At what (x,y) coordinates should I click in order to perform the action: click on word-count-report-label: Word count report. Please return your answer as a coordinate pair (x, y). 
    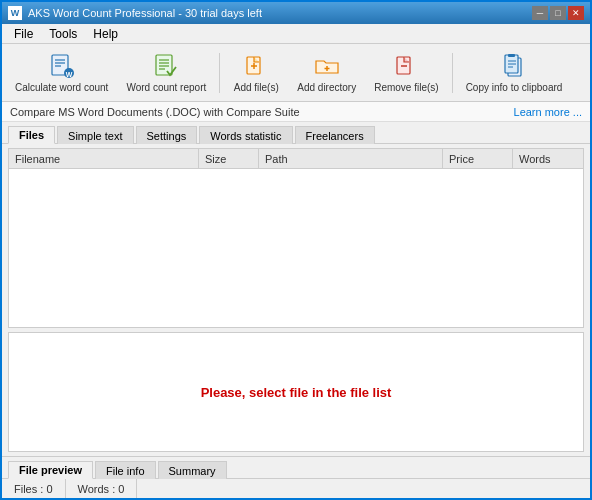
    Looking at the image, I should click on (166, 88).